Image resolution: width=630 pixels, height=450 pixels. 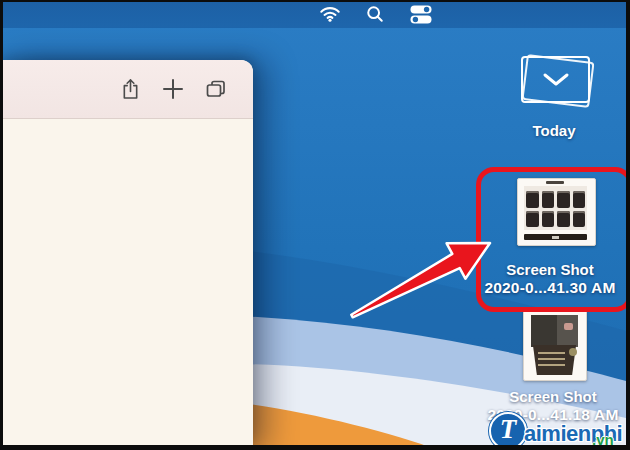 I want to click on today-stack, so click(x=556, y=80).